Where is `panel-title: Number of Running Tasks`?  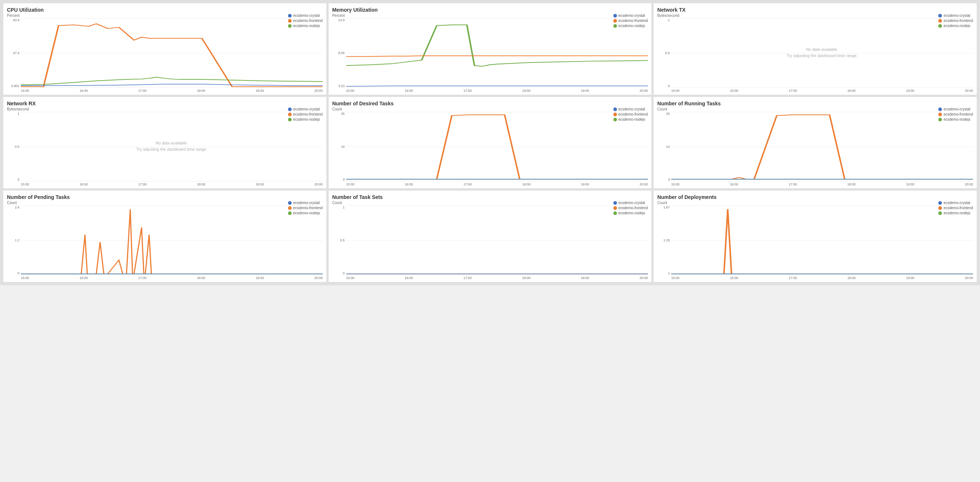 panel-title: Number of Running Tasks is located at coordinates (815, 103).